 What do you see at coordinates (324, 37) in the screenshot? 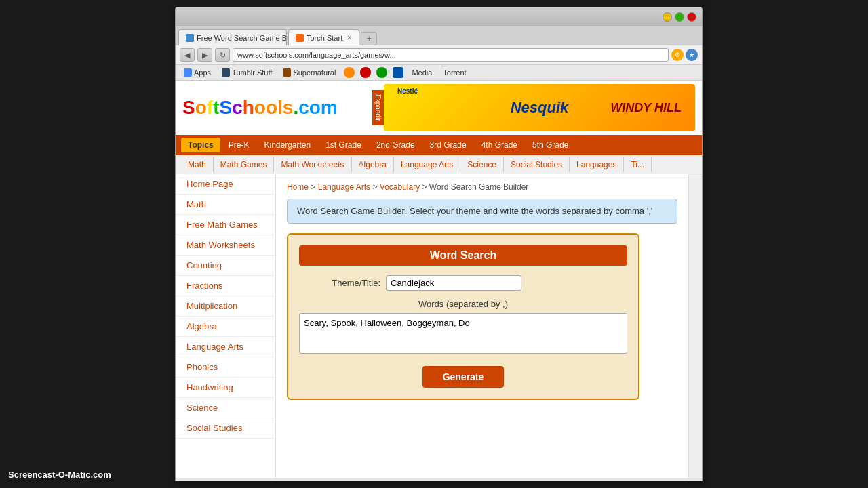
I see `tab-torch-start: Torch Start ✕` at bounding box center [324, 37].